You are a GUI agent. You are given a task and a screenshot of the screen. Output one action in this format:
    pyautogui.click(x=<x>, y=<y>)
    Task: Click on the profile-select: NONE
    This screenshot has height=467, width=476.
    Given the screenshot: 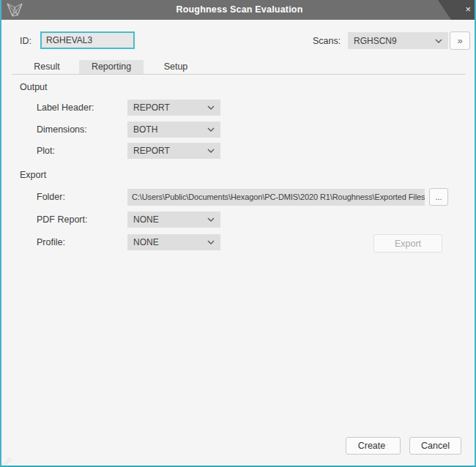 What is the action you would take?
    pyautogui.click(x=174, y=242)
    